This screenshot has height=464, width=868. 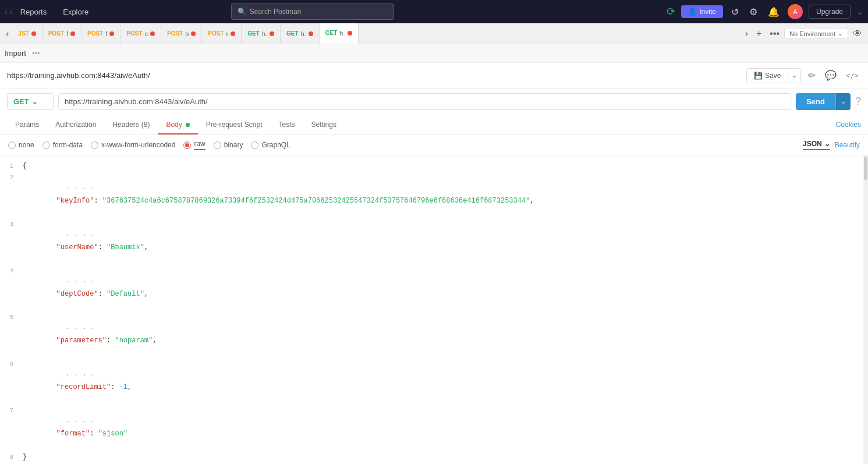 I want to click on tab-method-3: POST, so click(x=134, y=34).